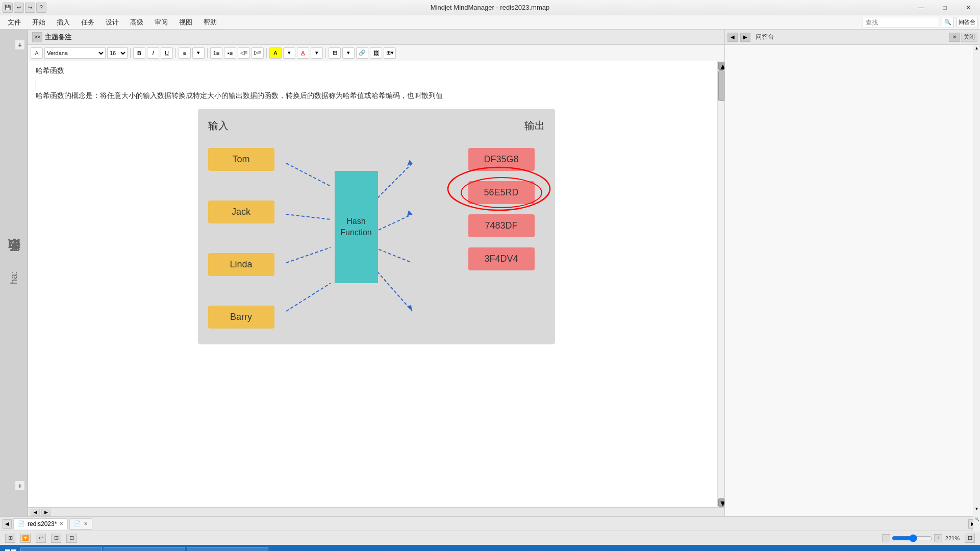 This screenshot has height=551, width=980. I want to click on format-style-icon: A, so click(37, 53).